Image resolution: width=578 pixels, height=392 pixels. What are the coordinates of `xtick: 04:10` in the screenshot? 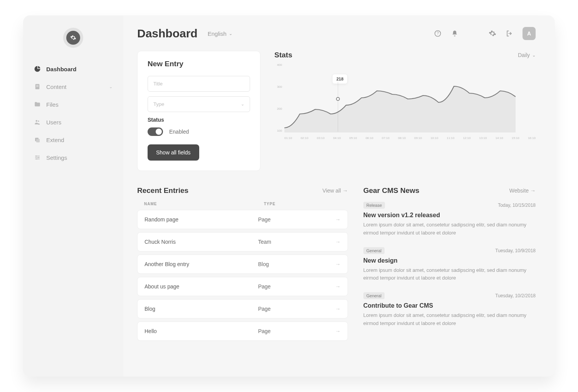 It's located at (337, 138).